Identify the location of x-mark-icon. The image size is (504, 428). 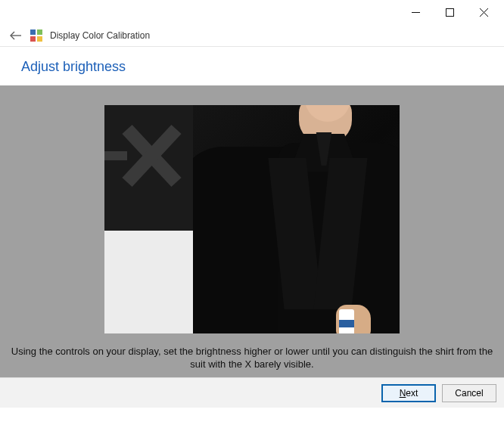
(148, 156).